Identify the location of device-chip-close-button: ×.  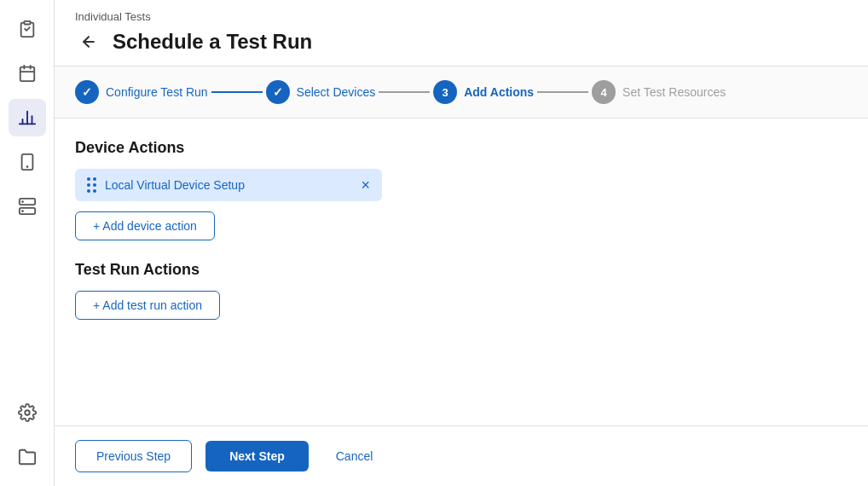
(365, 185).